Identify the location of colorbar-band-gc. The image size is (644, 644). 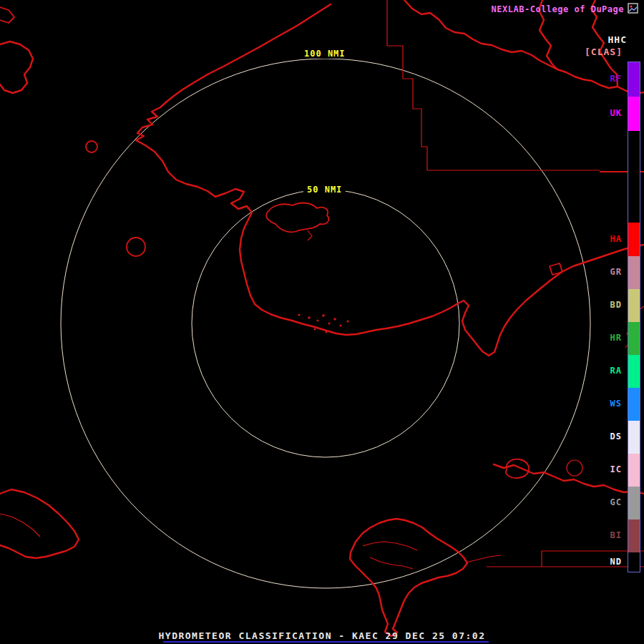
(634, 503).